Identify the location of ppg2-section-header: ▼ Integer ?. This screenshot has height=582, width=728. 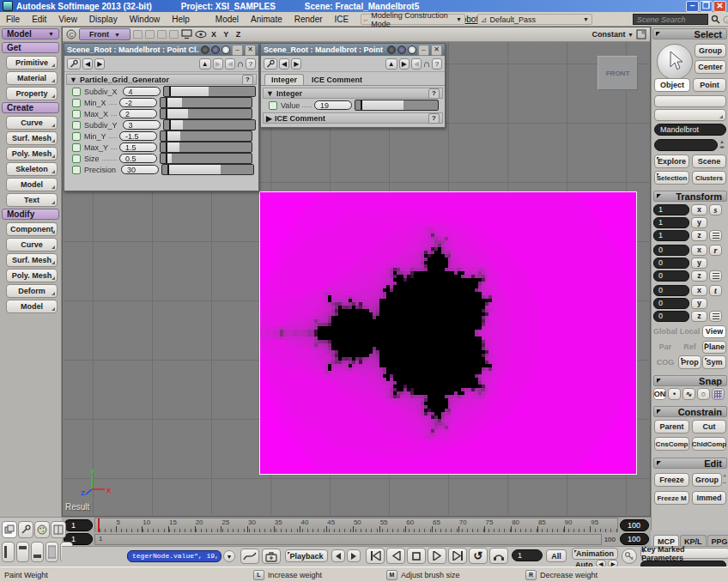
(353, 93).